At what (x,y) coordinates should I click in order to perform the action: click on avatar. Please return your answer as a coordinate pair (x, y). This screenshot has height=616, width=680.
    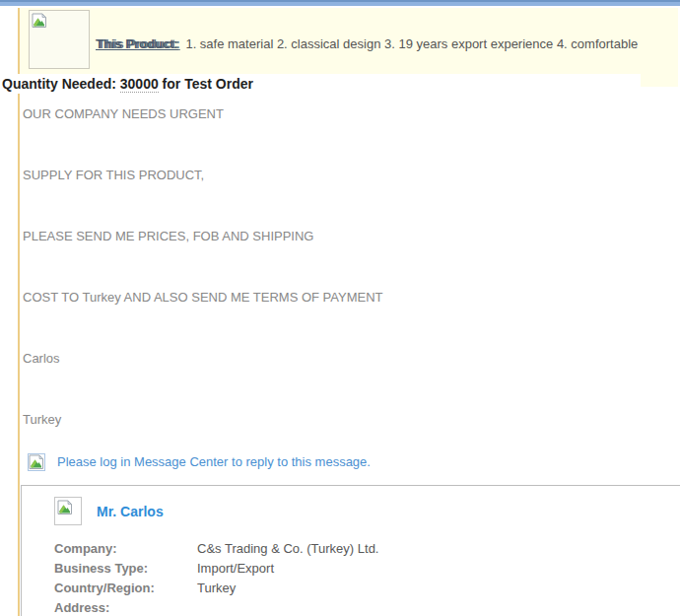
    Looking at the image, I should click on (68, 511).